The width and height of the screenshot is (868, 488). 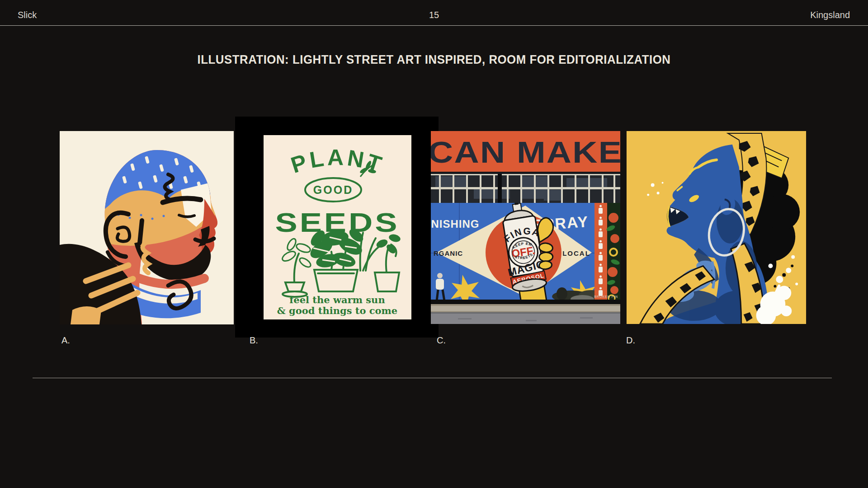 What do you see at coordinates (337, 311) in the screenshot?
I see `poster-tagline-2: & good things to come` at bounding box center [337, 311].